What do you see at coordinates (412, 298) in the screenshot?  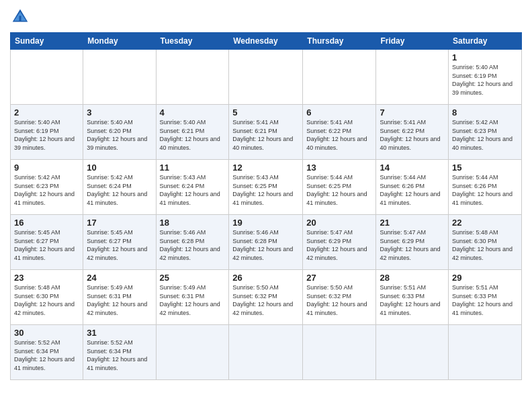 I see `day-cell: 28 Sunrise: 5:51 AMSunset: 6:33 PMDaylig…` at bounding box center [412, 298].